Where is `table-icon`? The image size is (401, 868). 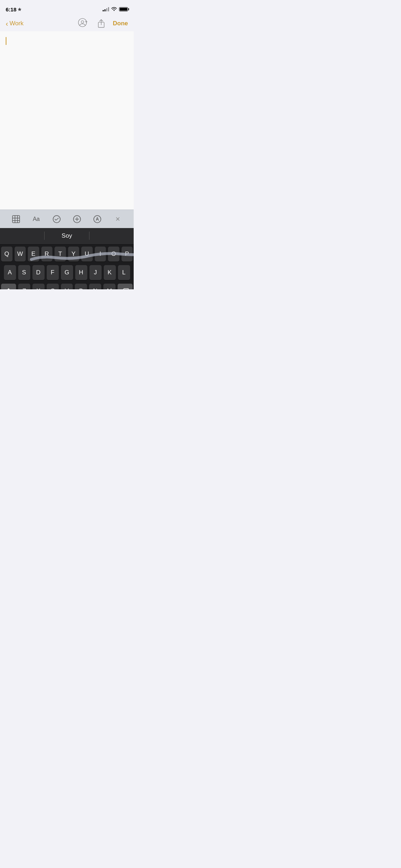 table-icon is located at coordinates (16, 219).